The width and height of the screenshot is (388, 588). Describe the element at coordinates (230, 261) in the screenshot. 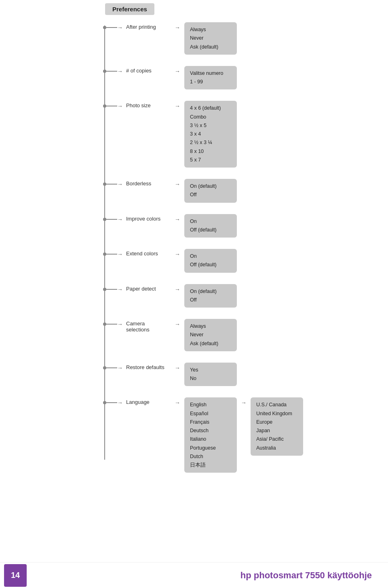

I see `pref-row: →Extend colors→OnOff (default)` at that location.